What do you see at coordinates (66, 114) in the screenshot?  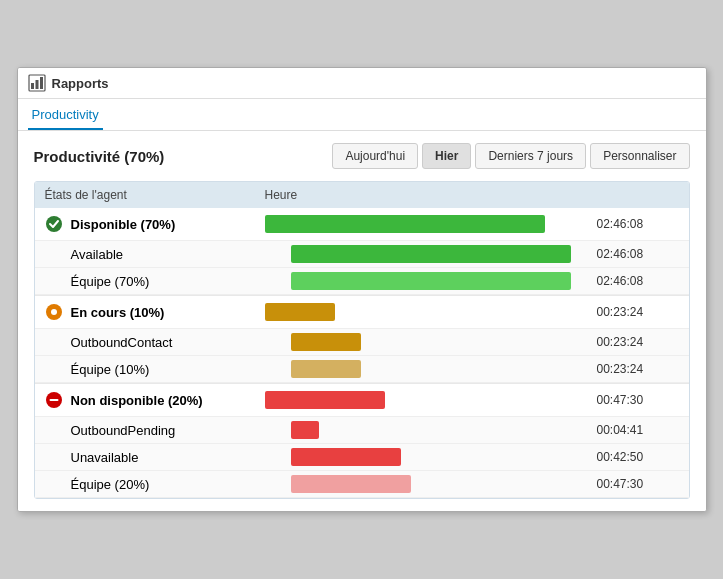 I see `tab-productivity: Productivity` at bounding box center [66, 114].